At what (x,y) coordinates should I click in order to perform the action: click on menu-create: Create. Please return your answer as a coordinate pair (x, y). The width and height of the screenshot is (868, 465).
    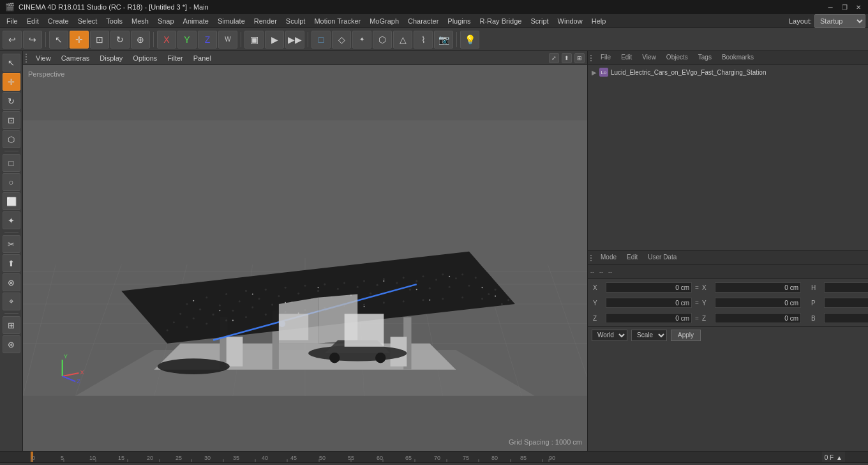
    Looking at the image, I should click on (59, 21).